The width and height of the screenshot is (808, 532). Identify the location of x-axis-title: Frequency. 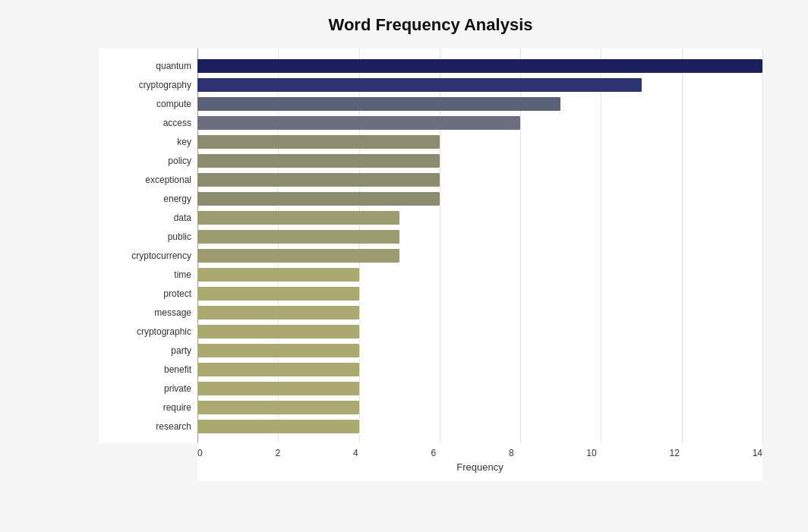
(480, 467).